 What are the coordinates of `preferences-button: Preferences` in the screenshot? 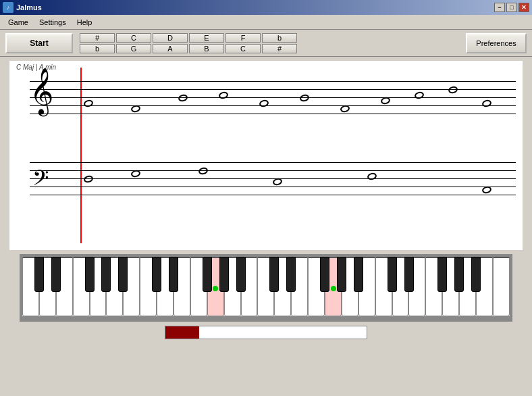 It's located at (496, 43).